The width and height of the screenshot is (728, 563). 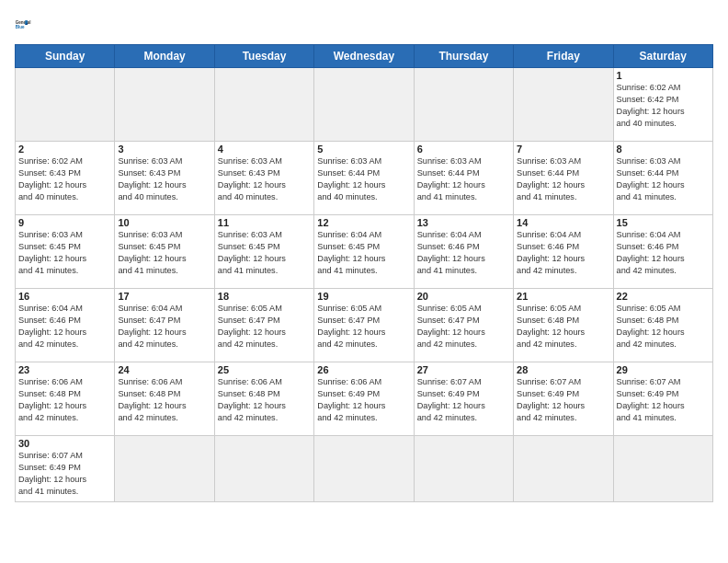 I want to click on day-cell: 21Sunrise: 6:05 AMSunset: 6:48 PMDayligh…, so click(x=563, y=326).